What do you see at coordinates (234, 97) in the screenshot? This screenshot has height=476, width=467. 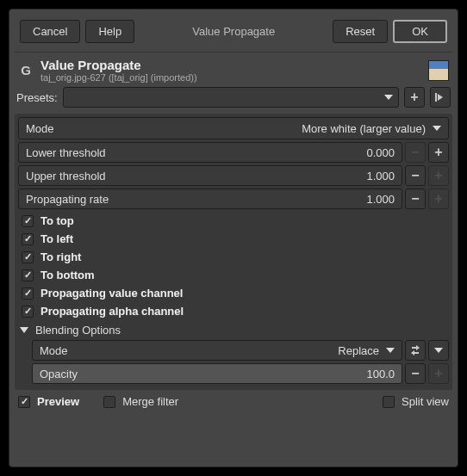 I see `presets-row: Presets: +` at bounding box center [234, 97].